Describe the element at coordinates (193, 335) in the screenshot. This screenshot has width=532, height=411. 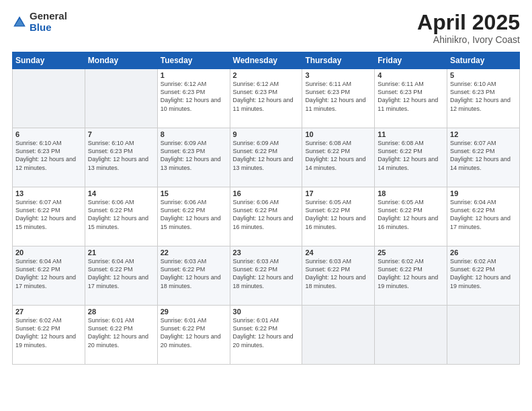
I see `calendar-cell: 29Sunrise: 6:01 AM Sunset: 6:22 PM Dayli…` at that location.